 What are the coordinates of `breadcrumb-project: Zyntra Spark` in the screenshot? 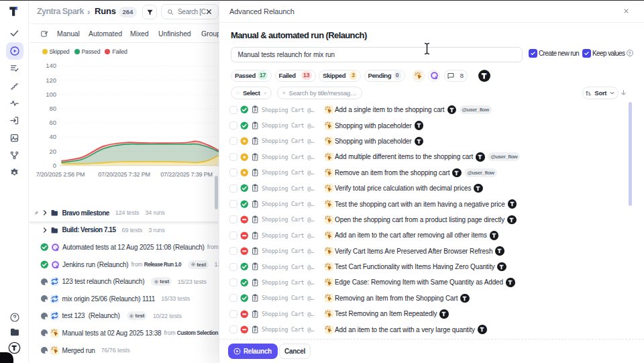 It's located at (60, 11).